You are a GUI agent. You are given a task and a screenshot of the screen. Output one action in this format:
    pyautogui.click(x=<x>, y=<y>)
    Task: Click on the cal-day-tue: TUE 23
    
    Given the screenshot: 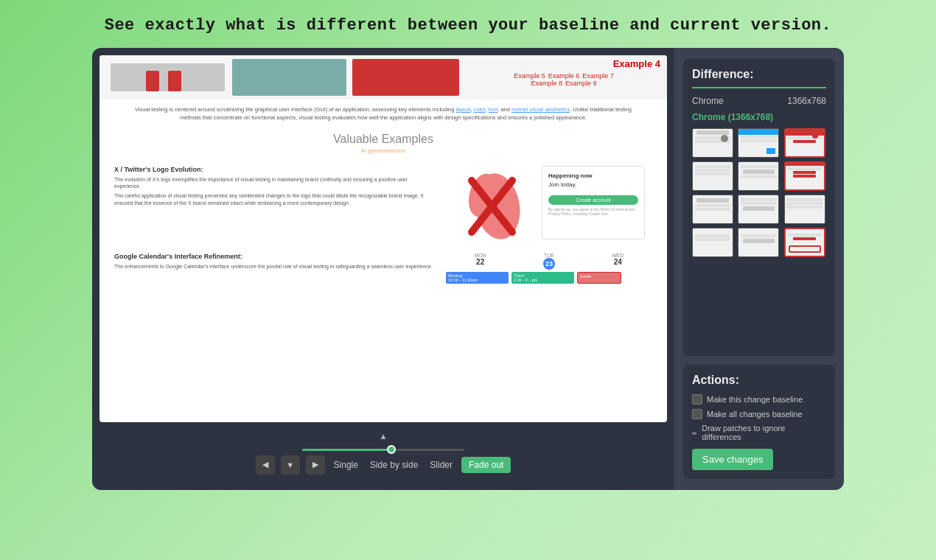 What is the action you would take?
    pyautogui.click(x=549, y=261)
    